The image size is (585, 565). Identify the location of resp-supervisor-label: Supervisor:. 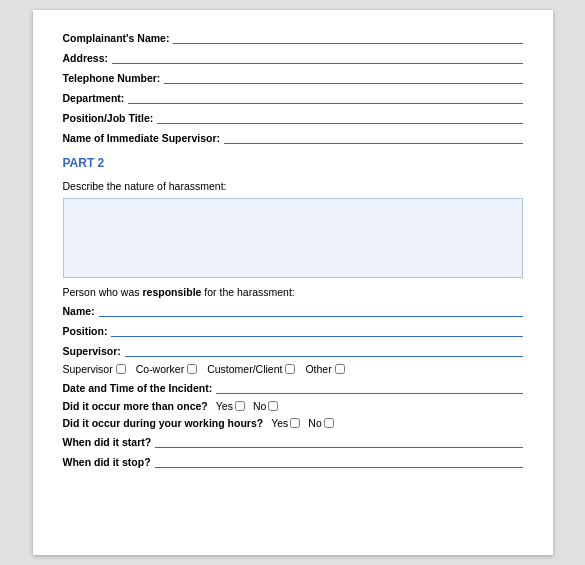
(92, 351).